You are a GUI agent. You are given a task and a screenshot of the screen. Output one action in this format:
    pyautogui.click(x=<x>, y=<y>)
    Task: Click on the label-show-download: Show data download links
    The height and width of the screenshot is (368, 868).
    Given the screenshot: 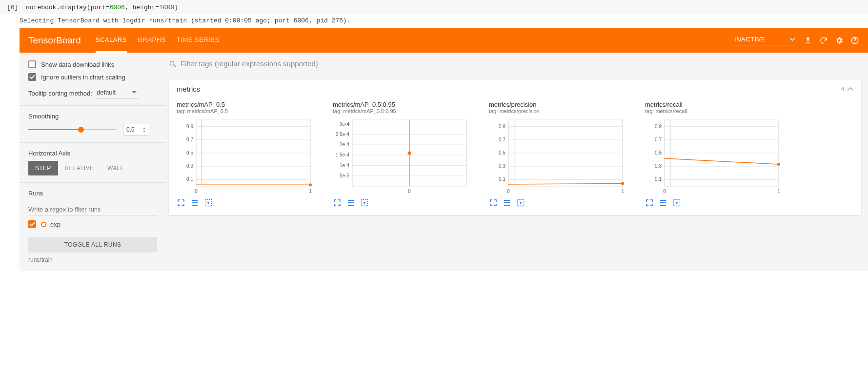 What is the action you would take?
    pyautogui.click(x=78, y=64)
    